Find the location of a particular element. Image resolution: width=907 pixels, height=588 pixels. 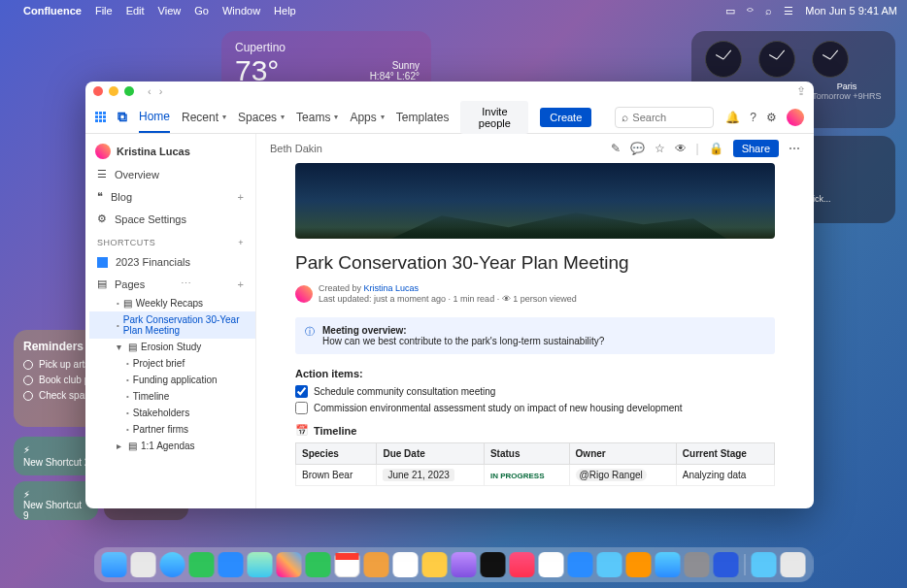

trash-icon is located at coordinates (793, 565).